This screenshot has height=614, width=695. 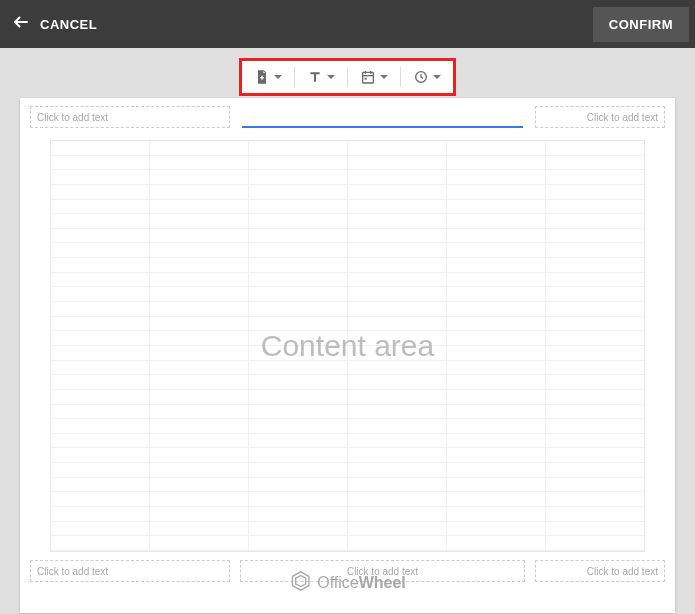 What do you see at coordinates (54, 24) in the screenshot?
I see `cancel-button: CANCEL` at bounding box center [54, 24].